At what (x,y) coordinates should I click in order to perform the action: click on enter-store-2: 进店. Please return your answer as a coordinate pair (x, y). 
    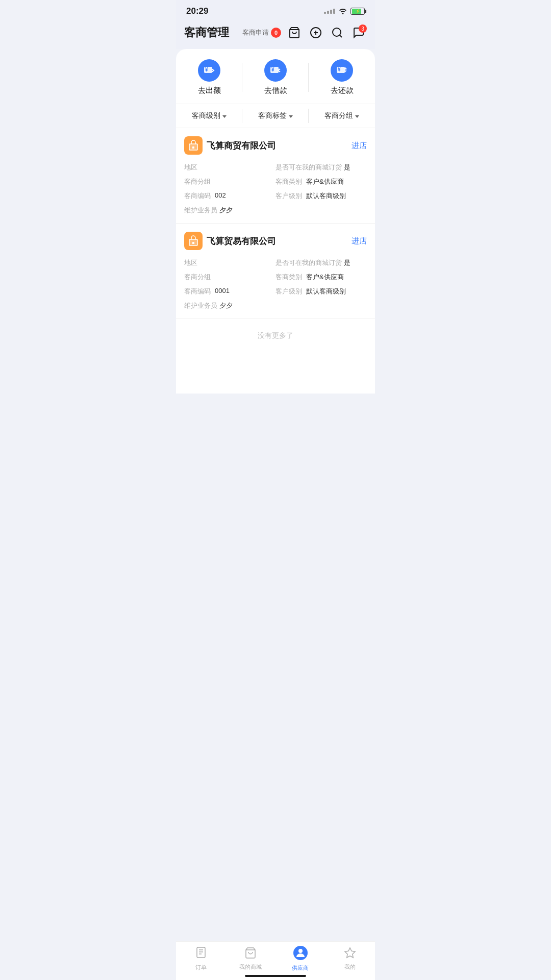
    Looking at the image, I should click on (359, 241).